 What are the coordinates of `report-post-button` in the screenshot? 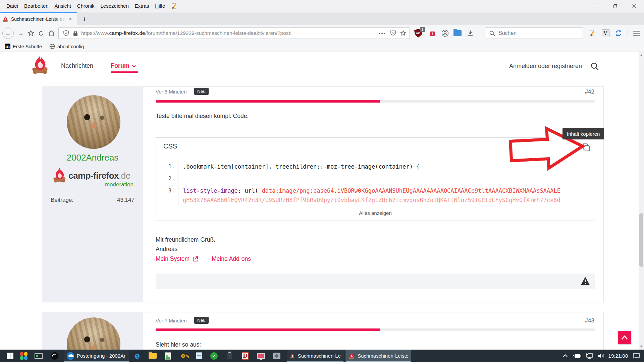 It's located at (585, 281).